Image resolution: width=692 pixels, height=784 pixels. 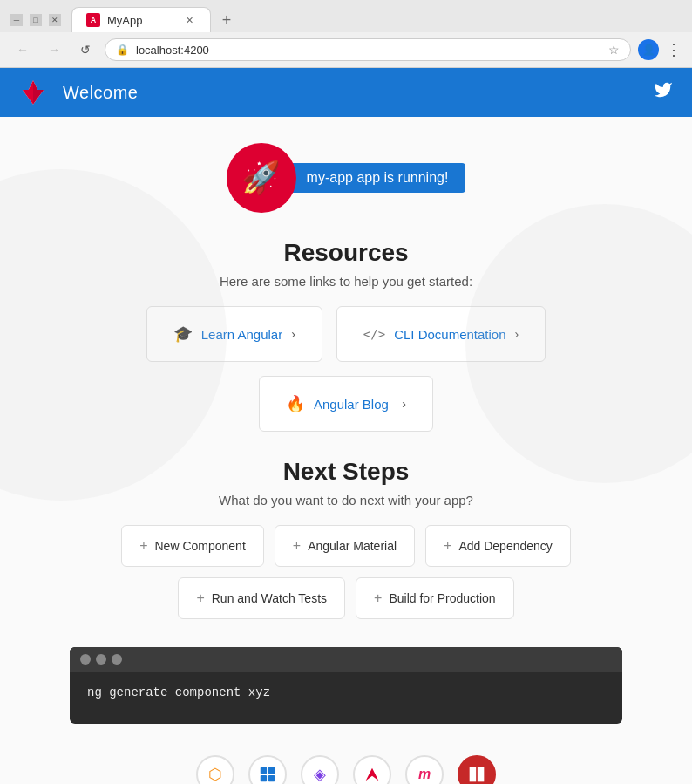 I want to click on build-production-label: Build for Production, so click(x=442, y=598).